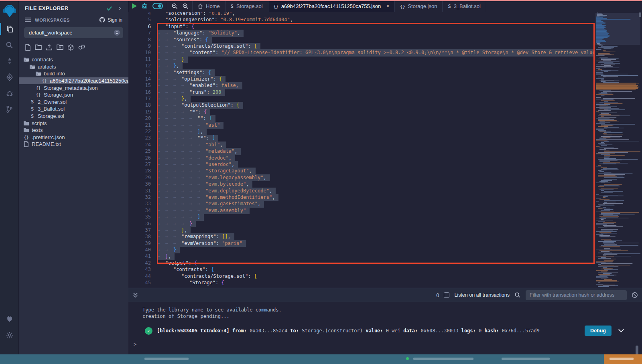 This screenshot has height=364, width=642. Describe the element at coordinates (74, 74) in the screenshot. I see `tree-item: build-info` at that location.